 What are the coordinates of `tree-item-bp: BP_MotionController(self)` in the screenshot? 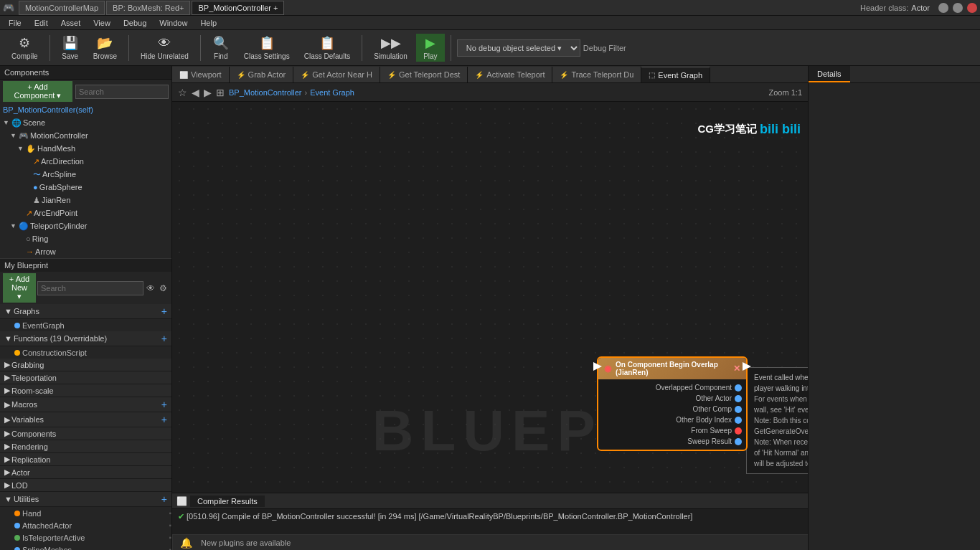 It's located at (86, 110).